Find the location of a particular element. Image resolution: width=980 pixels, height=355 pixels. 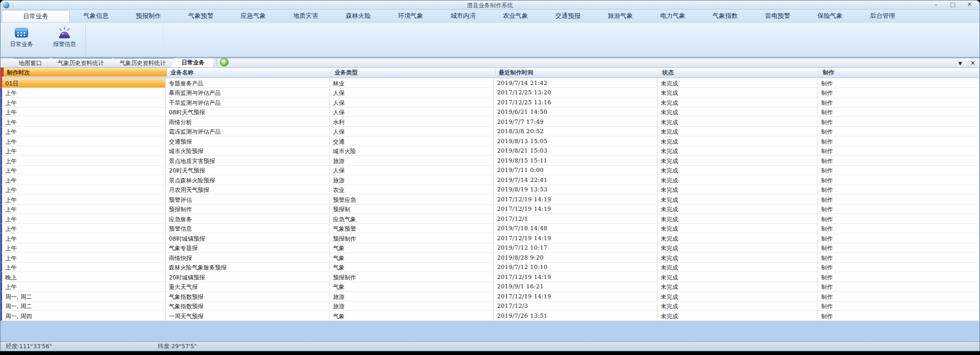

table-row: 上午森林火险气象服务预报气象2019/7/12 10:10未完成制作 is located at coordinates (490, 267).